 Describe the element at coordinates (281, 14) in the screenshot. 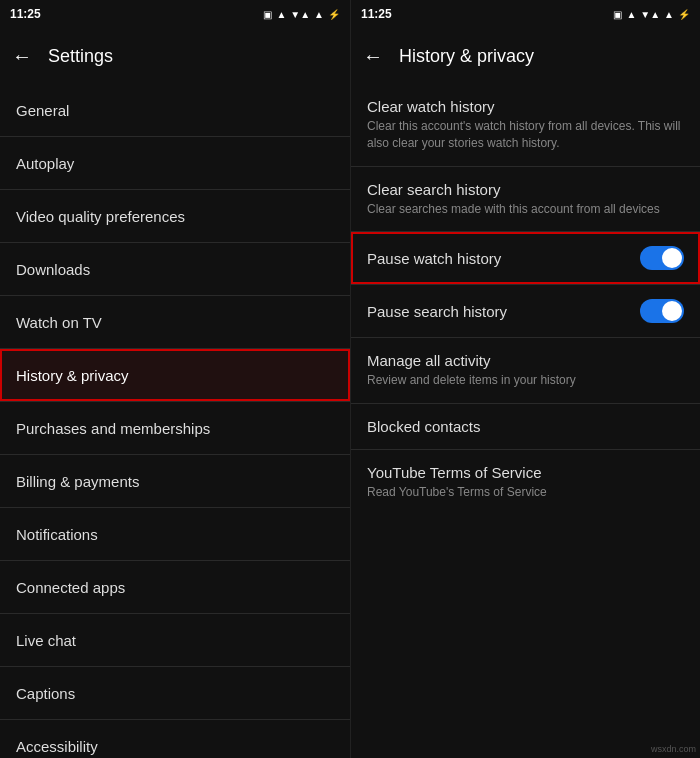

I see `wifi-icon: ▲` at that location.